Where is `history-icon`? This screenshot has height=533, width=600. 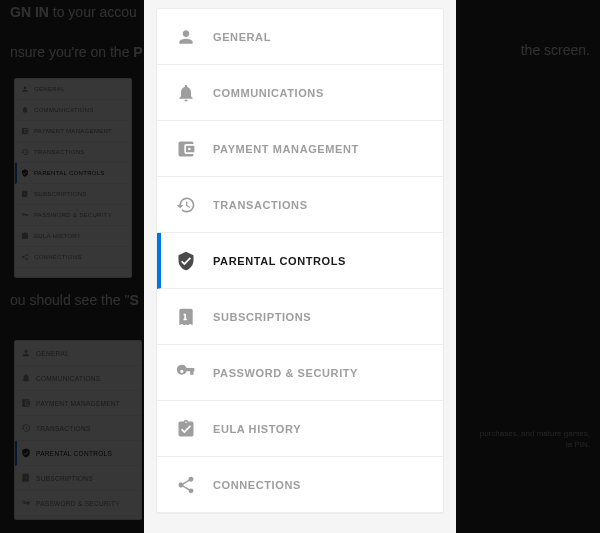
history-icon is located at coordinates (186, 205).